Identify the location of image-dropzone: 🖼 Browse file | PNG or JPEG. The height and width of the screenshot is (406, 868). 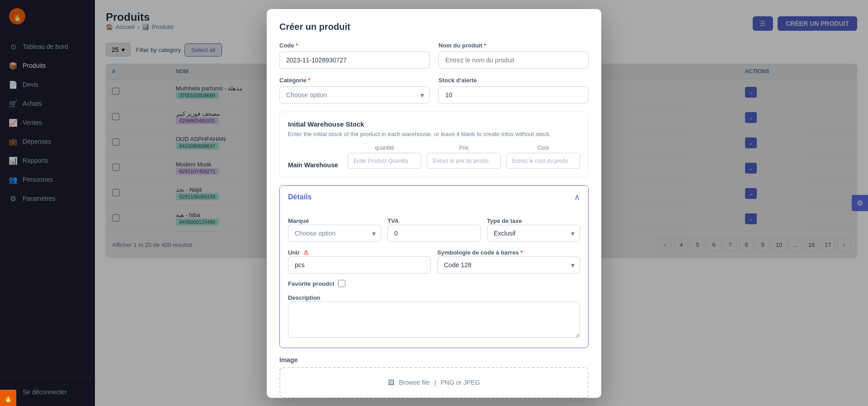
(434, 382).